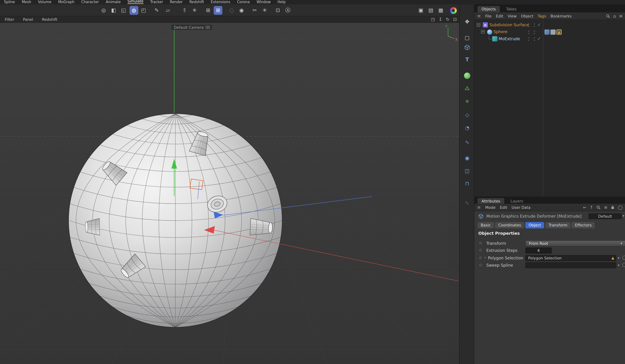  What do you see at coordinates (521, 207) in the screenshot?
I see `am-menu-userdata: User Data` at bounding box center [521, 207].